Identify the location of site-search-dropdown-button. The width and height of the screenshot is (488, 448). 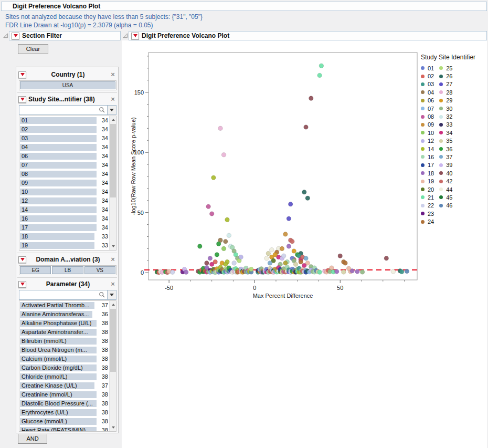
(112, 110).